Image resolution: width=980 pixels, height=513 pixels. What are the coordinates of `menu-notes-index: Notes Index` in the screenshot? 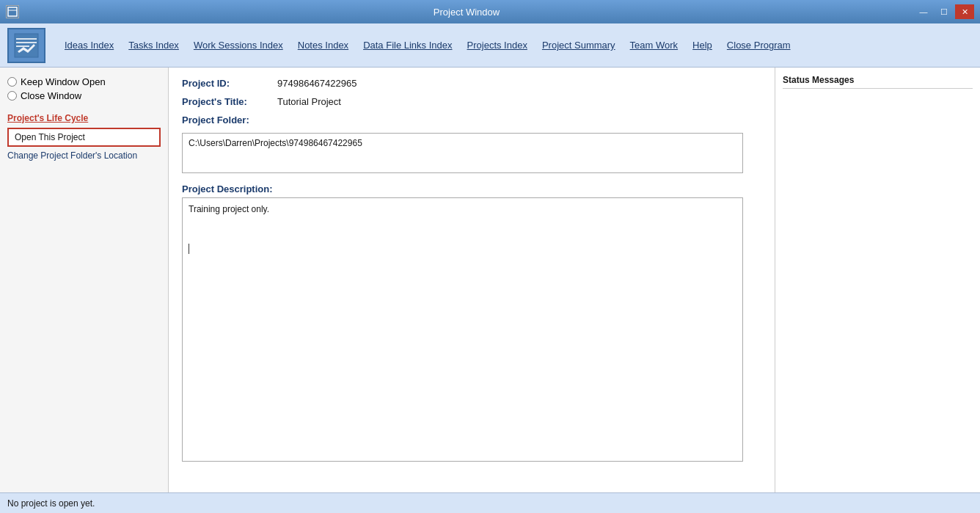 It's located at (323, 46).